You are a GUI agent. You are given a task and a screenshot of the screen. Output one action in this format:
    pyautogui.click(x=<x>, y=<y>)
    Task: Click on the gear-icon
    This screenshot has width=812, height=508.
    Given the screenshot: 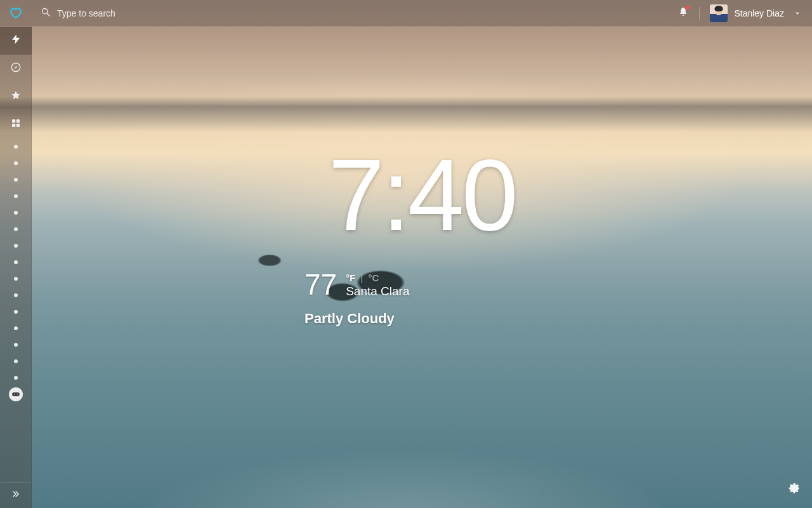 What is the action you would take?
    pyautogui.click(x=794, y=491)
    